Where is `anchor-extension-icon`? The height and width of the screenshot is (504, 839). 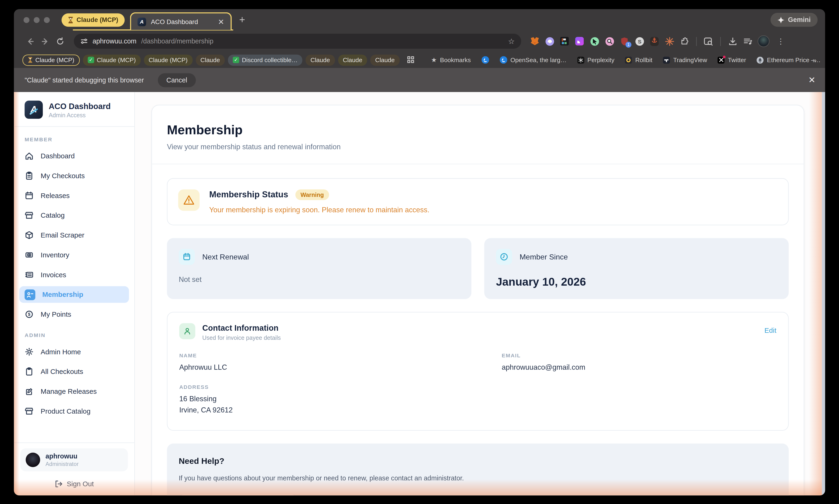 anchor-extension-icon is located at coordinates (654, 41).